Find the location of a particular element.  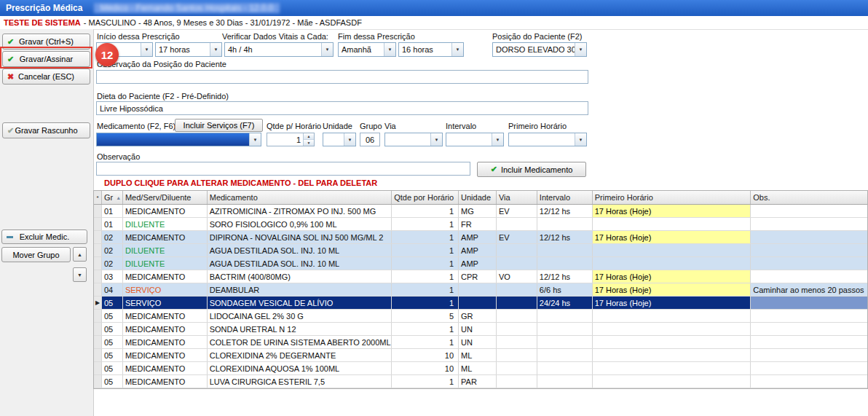

obs-posicao-input is located at coordinates (342, 77).